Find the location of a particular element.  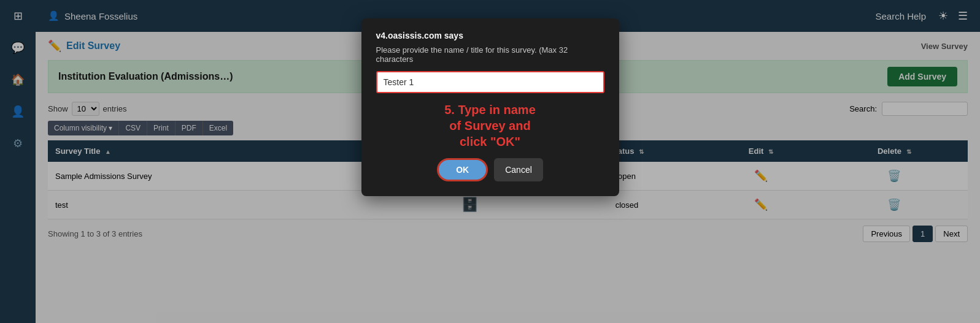

dialog-message: Please provide the name / title for this… is located at coordinates (490, 55).